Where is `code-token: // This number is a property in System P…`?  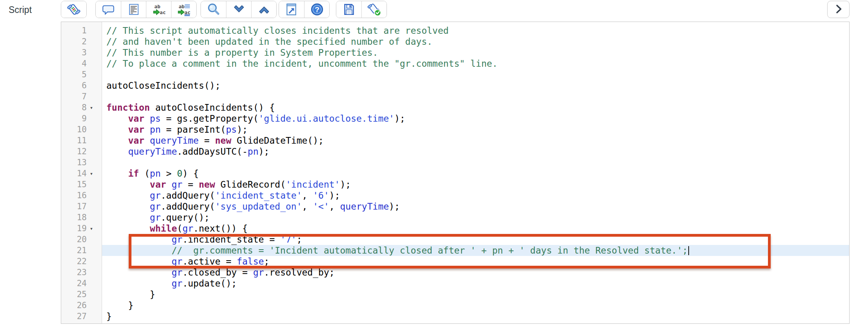
code-token: // This number is a property in System P… is located at coordinates (242, 53).